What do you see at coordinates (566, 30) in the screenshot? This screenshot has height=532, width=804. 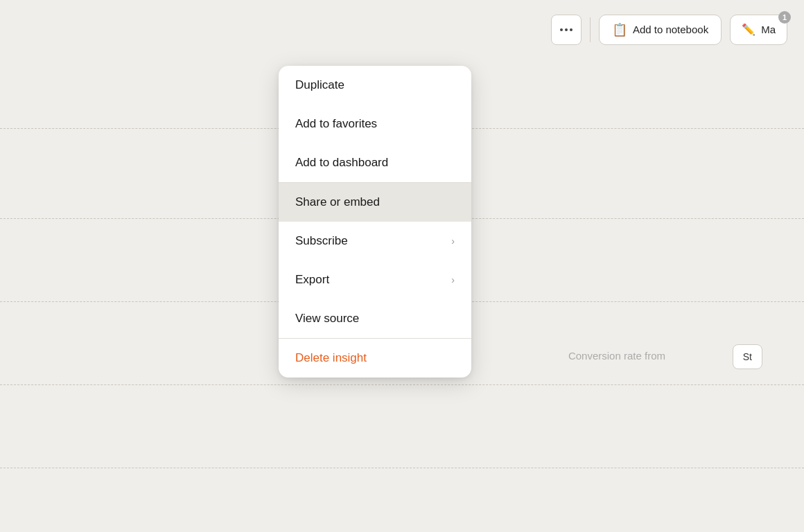 I see `more-options-button` at bounding box center [566, 30].